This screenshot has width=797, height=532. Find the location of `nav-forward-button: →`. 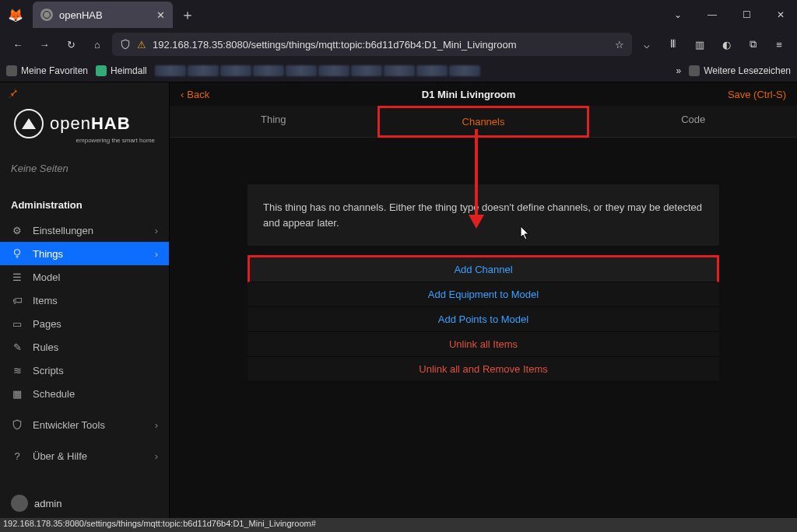

nav-forward-button: → is located at coordinates (44, 44).